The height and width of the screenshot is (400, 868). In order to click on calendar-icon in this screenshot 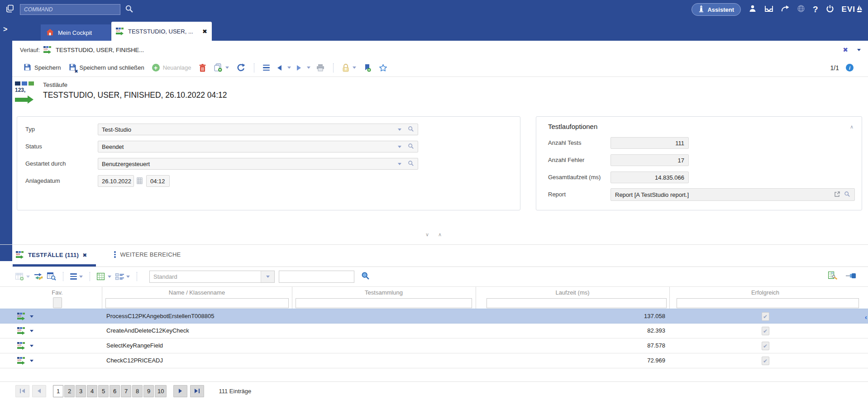, I will do `click(139, 181)`.